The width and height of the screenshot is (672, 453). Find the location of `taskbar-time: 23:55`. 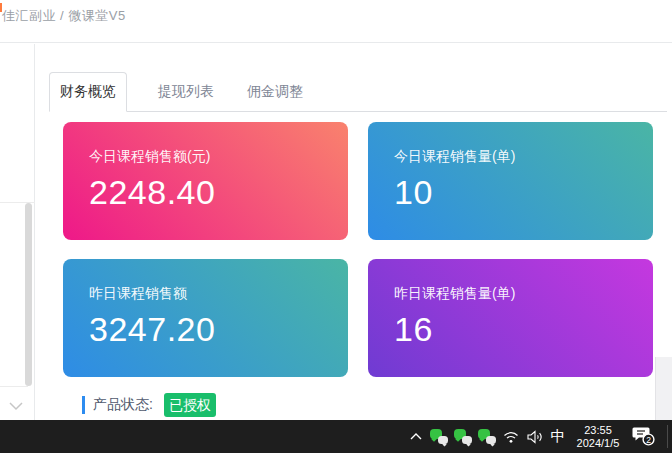

taskbar-time: 23:55 is located at coordinates (598, 430).